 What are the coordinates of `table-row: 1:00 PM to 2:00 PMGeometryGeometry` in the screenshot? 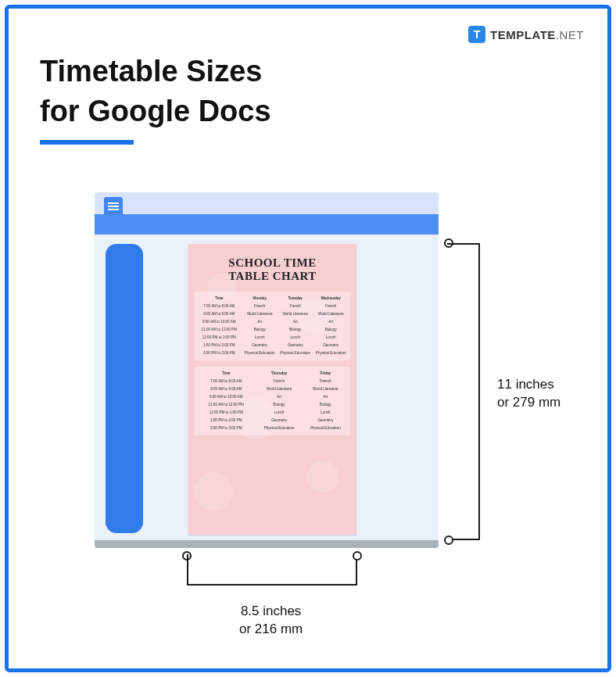 It's located at (272, 421).